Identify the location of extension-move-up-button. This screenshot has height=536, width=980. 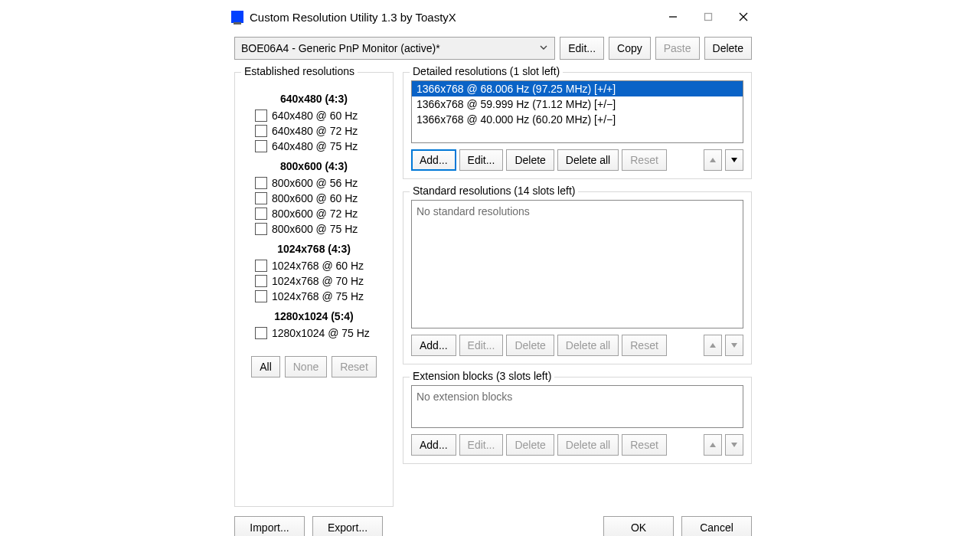
(713, 445).